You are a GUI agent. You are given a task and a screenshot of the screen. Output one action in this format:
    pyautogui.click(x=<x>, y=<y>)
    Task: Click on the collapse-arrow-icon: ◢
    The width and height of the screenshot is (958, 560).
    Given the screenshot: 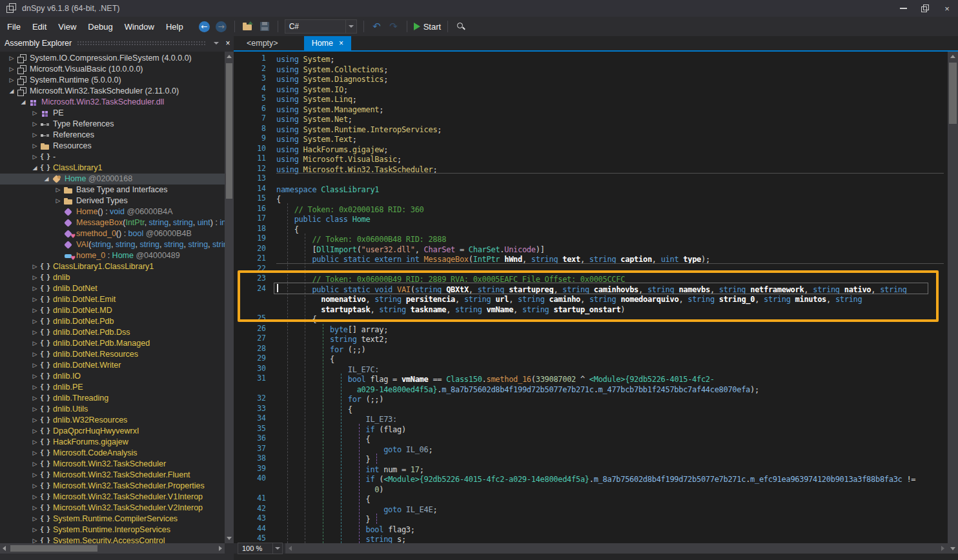 What is the action you would take?
    pyautogui.click(x=46, y=179)
    